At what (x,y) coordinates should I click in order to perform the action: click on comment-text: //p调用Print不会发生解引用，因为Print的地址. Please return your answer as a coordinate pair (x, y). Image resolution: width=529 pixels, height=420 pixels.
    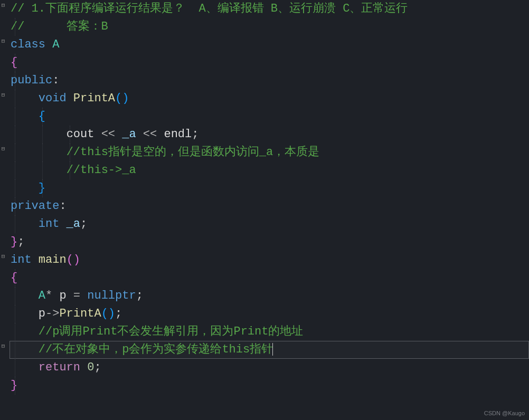
    Looking at the image, I should click on (171, 331).